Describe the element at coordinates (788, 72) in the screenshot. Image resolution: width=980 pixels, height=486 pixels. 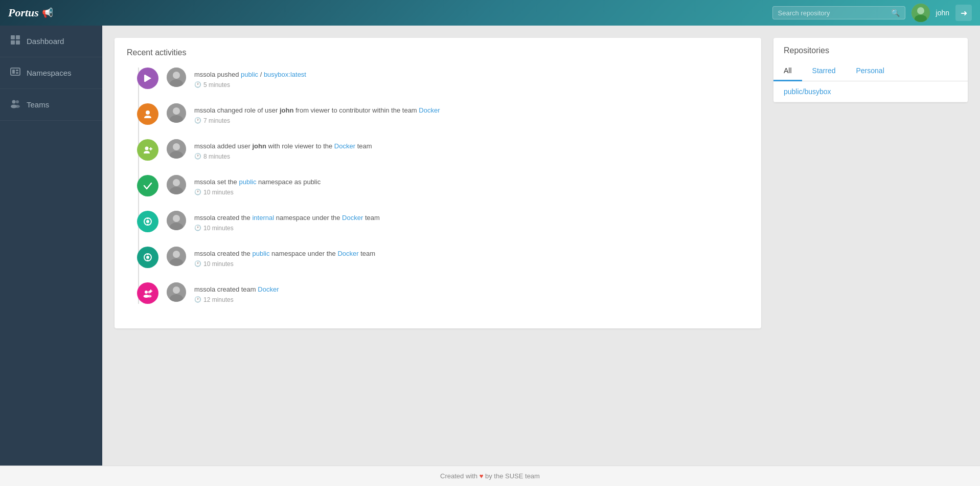
I see `tab-all: All` at that location.